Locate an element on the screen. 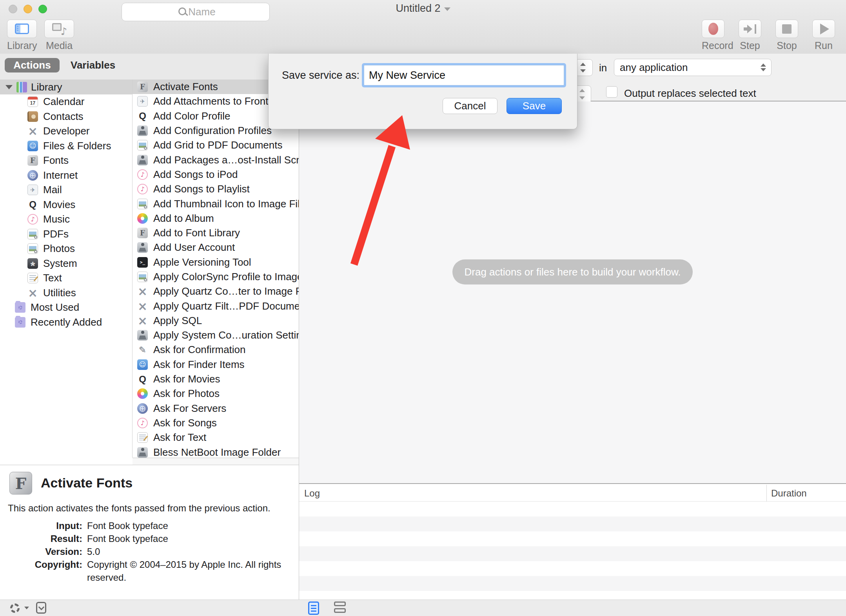  log-view-list-icon is located at coordinates (314, 608).